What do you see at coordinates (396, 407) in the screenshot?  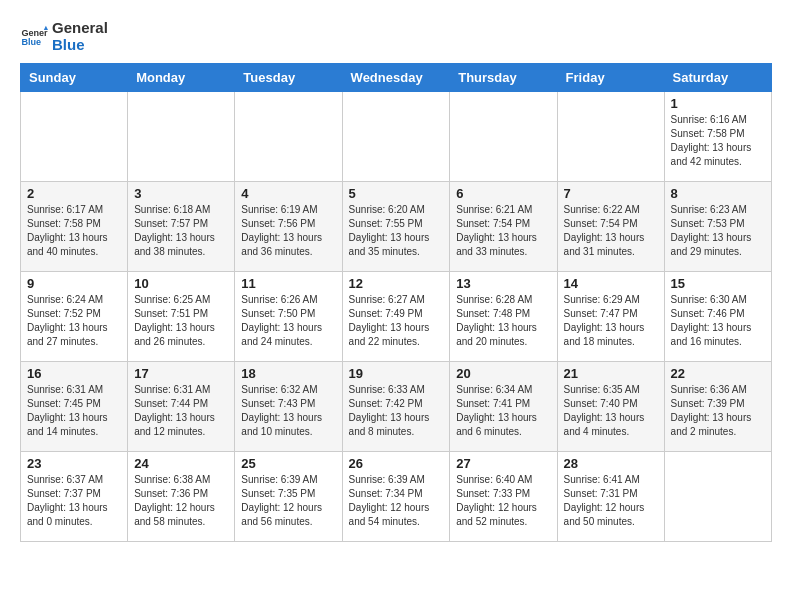 I see `calendar-day-cell: 19Sunrise: 6:33 AM Sunset: 7:42 PM Dayli…` at bounding box center [396, 407].